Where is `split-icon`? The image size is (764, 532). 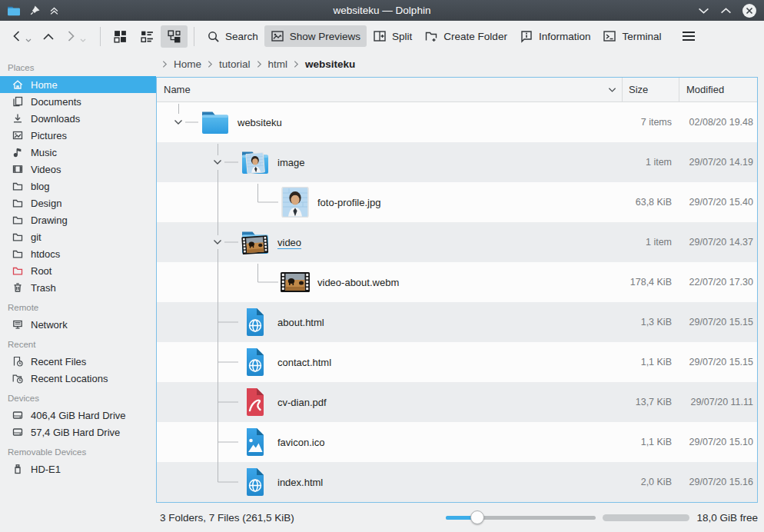 split-icon is located at coordinates (380, 36).